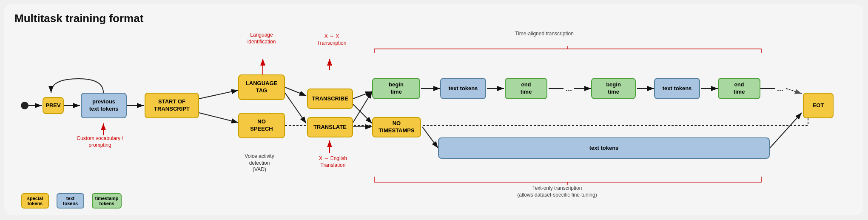 The image size is (868, 220). Describe the element at coordinates (396, 127) in the screenshot. I see `node-no-timestamps: NOTIMESTAMPS` at that location.